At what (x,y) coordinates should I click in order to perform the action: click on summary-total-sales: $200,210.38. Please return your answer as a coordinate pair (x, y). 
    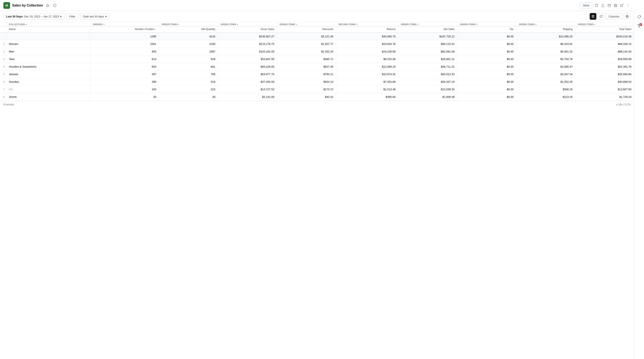
    Looking at the image, I should click on (604, 37).